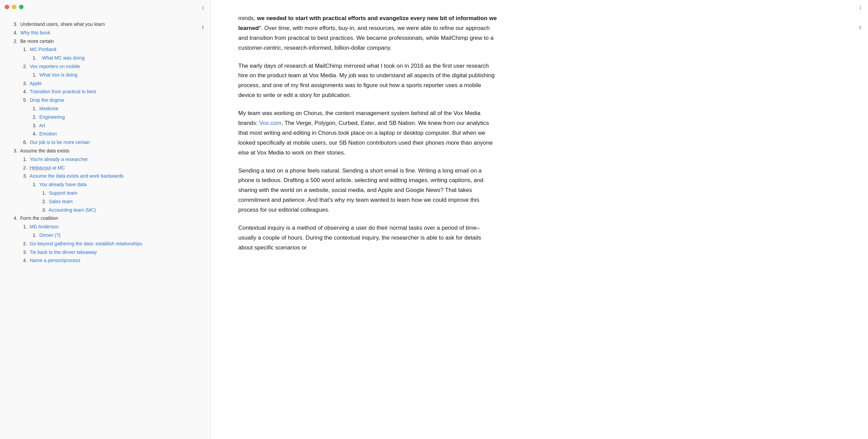 This screenshot has height=439, width=868. Describe the element at coordinates (55, 260) in the screenshot. I see `outline-link: Name a person/process` at that location.